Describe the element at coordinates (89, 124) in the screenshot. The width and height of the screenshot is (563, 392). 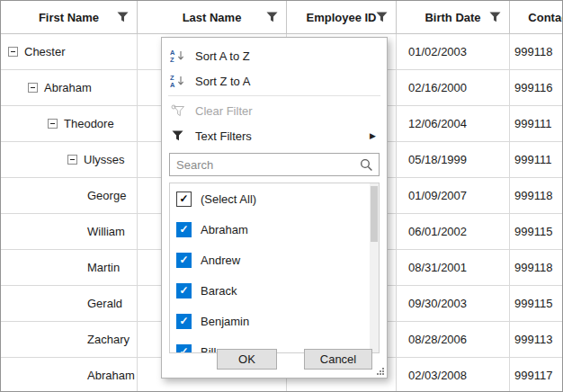
I see `first-name-cell: Theodore` at that location.